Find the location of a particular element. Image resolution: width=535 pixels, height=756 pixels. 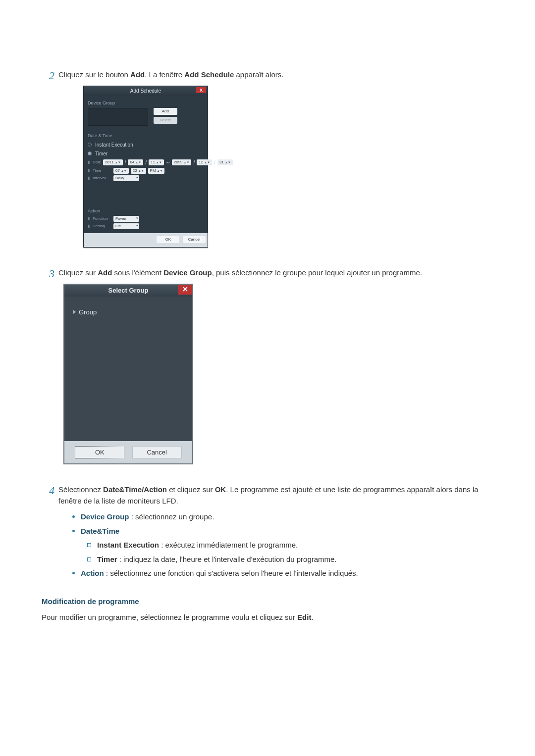

tree-root-item: Group is located at coordinates (128, 312).